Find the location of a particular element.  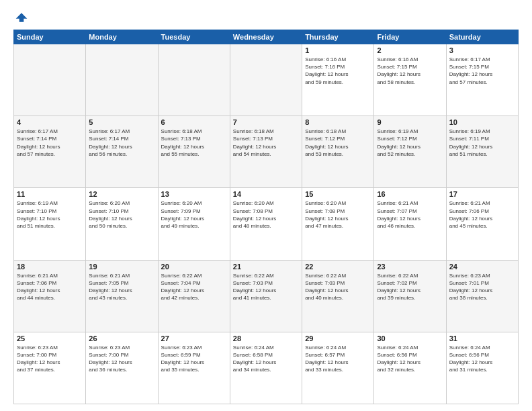

header is located at coordinates (266, 17).